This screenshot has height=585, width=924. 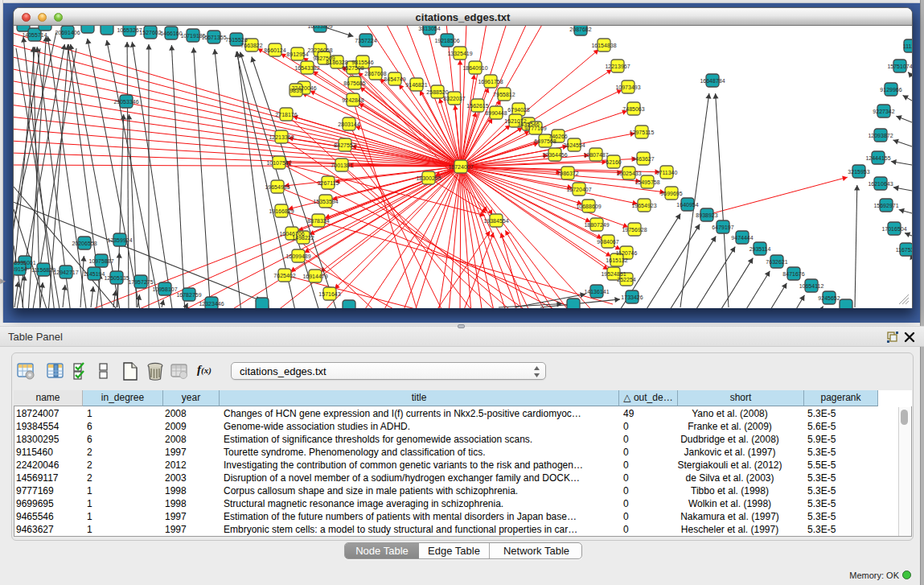 I want to click on svg-text: 9777169, so click(x=536, y=129).